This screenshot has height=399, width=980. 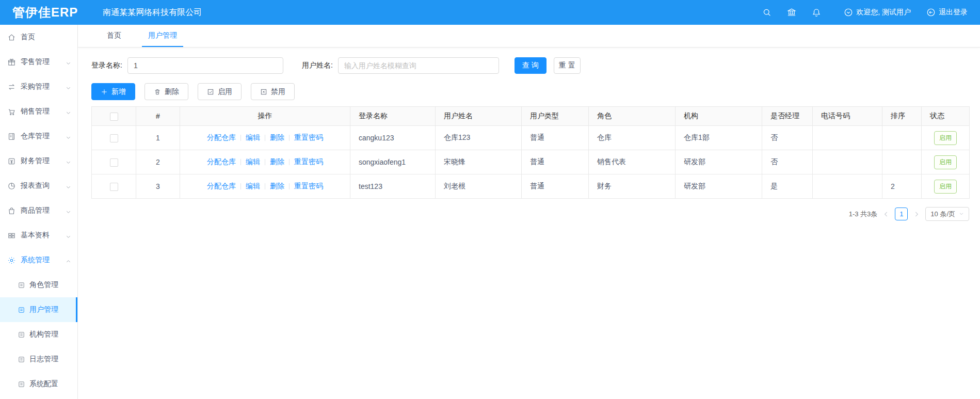 I want to click on sidebar-subitem-system-config: 系统配置, so click(x=39, y=384).